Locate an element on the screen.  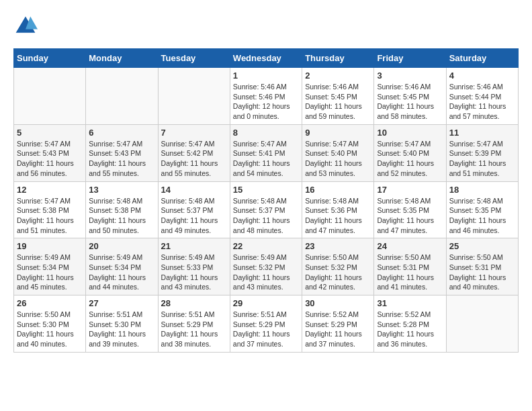
day-number: 3 is located at coordinates (410, 75).